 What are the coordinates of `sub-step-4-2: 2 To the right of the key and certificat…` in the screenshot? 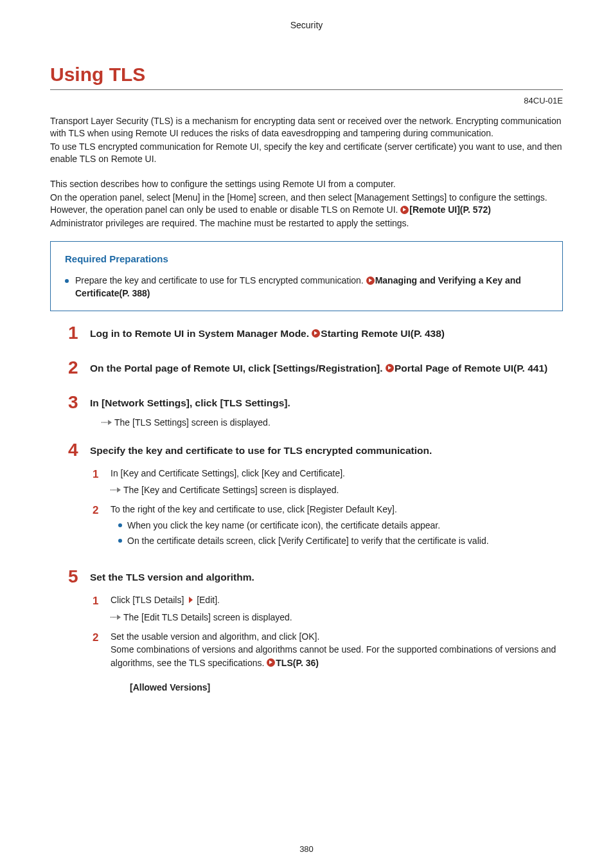 It's located at (328, 526).